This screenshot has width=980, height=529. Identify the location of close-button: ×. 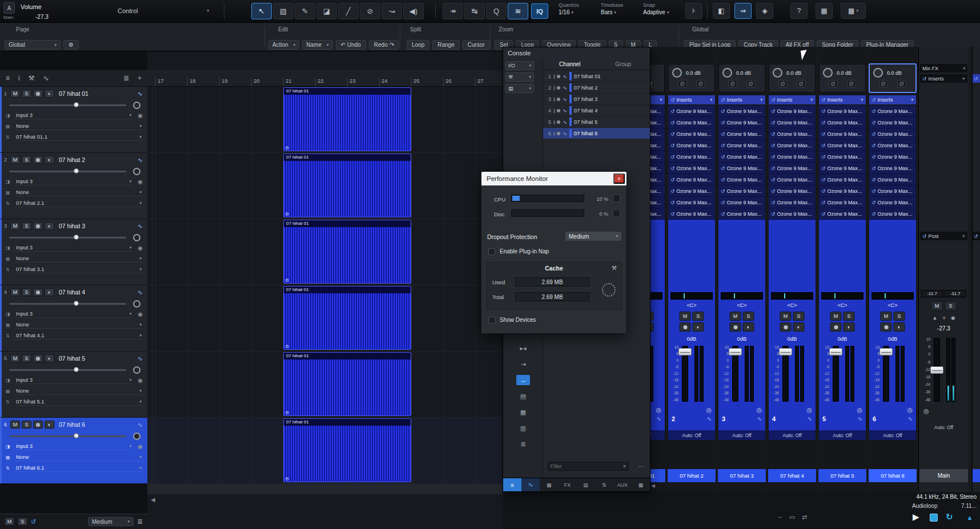
(619, 179).